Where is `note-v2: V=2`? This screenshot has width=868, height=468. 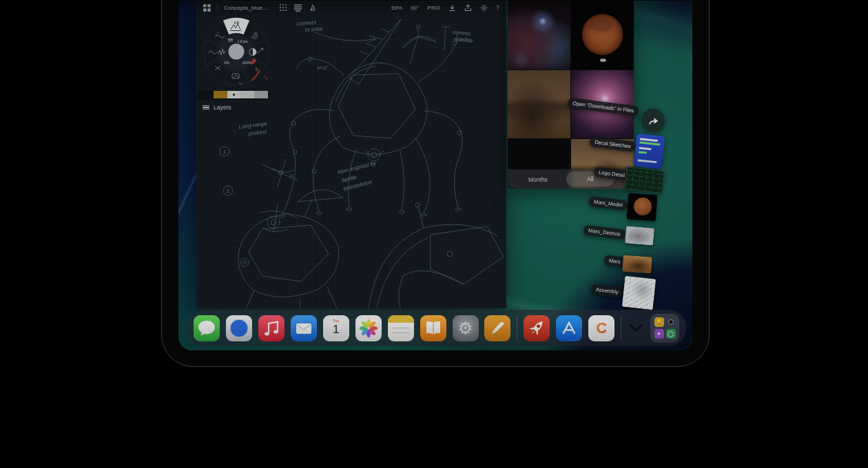
note-v2: V=2 is located at coordinates (322, 67).